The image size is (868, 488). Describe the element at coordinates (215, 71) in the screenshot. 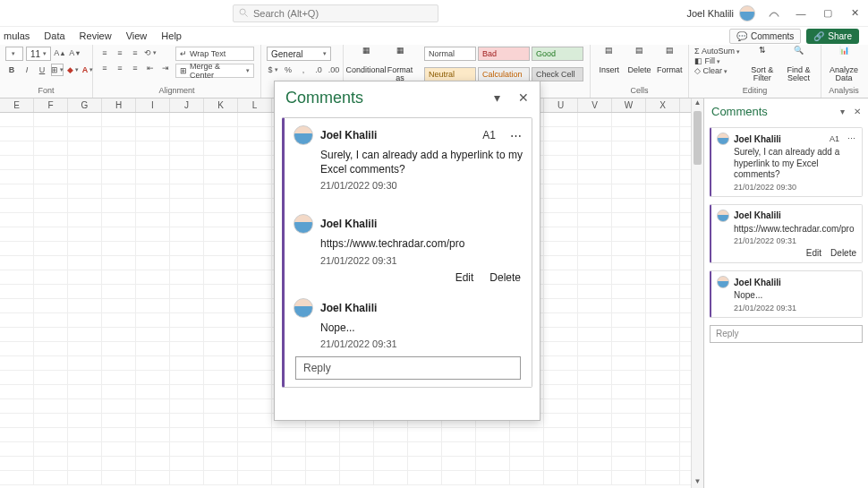

I see `merge-center-button: ⊞ Merge & Center` at that location.